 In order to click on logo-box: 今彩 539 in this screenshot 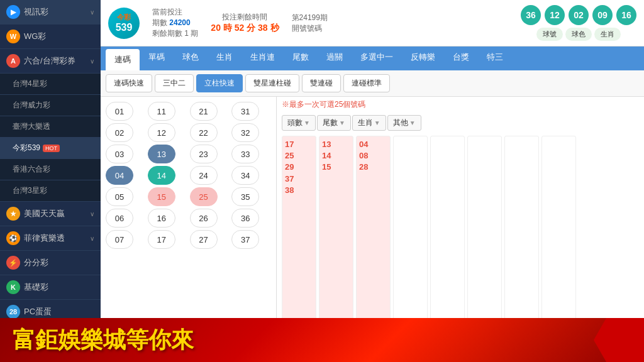, I will do `click(124, 23)`.